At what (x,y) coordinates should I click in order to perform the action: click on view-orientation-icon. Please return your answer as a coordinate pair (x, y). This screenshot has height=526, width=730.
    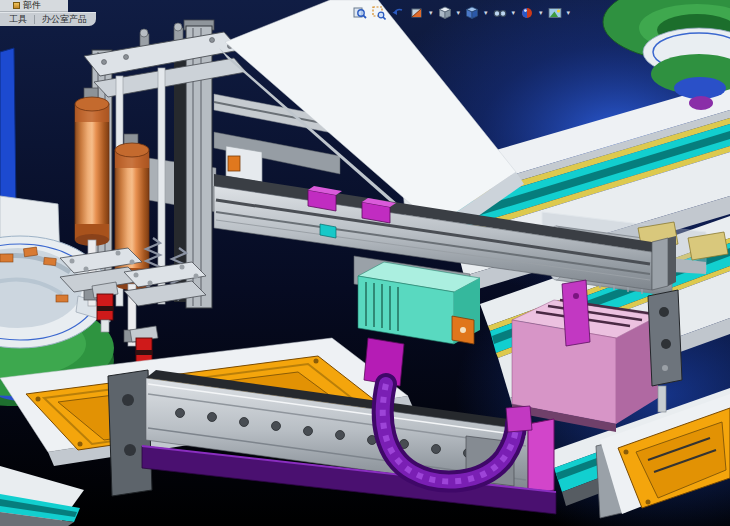
    Looking at the image, I should click on (445, 13).